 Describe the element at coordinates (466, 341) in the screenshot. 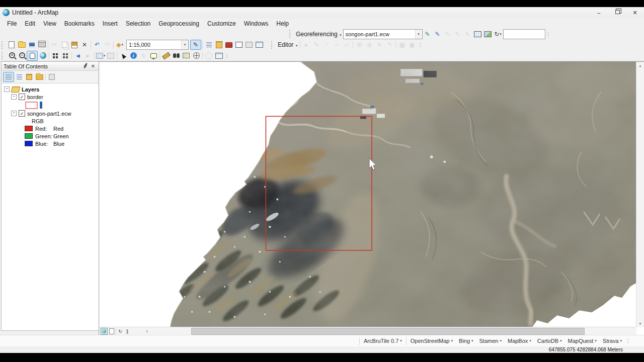

I see `bing-menu: Bing▾` at that location.